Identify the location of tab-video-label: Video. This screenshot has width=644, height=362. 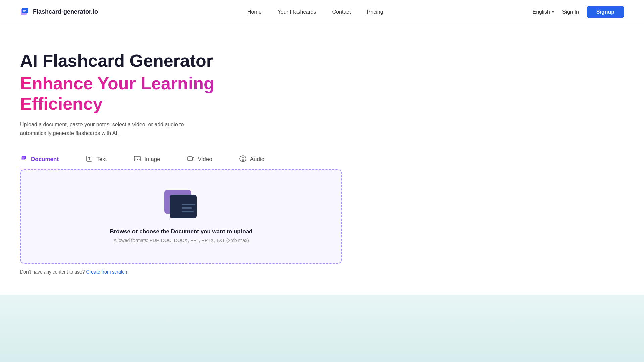
(205, 159).